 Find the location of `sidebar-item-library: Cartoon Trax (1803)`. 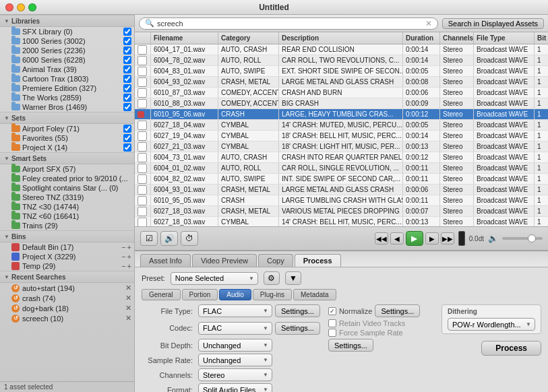

sidebar-item-library: Cartoon Trax (1803) is located at coordinates (67, 79).